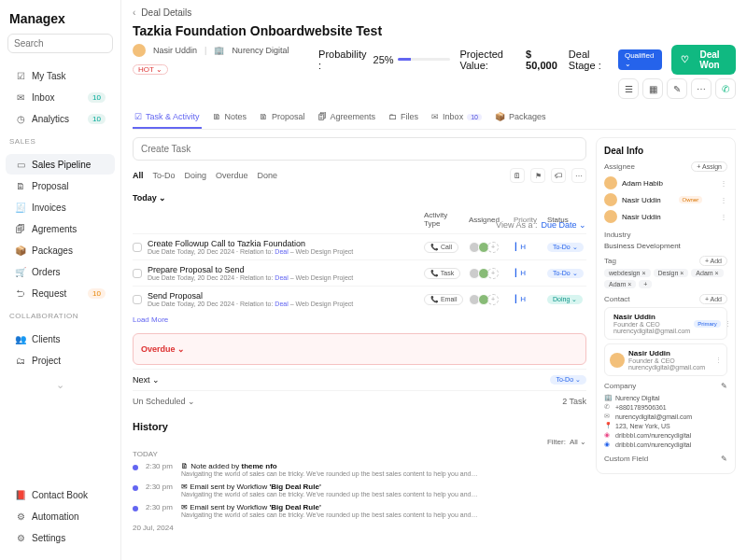 Image resolution: width=747 pixels, height=560 pixels. Describe the element at coordinates (164, 401) in the screenshot. I see `unscheduled-section: Un Scheduled ⌄` at that location.